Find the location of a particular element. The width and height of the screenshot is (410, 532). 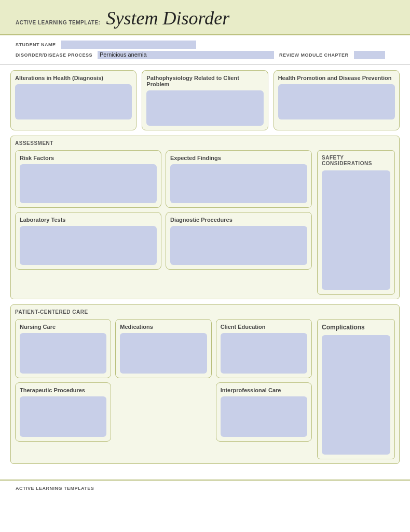

footer-label: ACTIVE LEARNING TEMPLATES is located at coordinates (55, 488).